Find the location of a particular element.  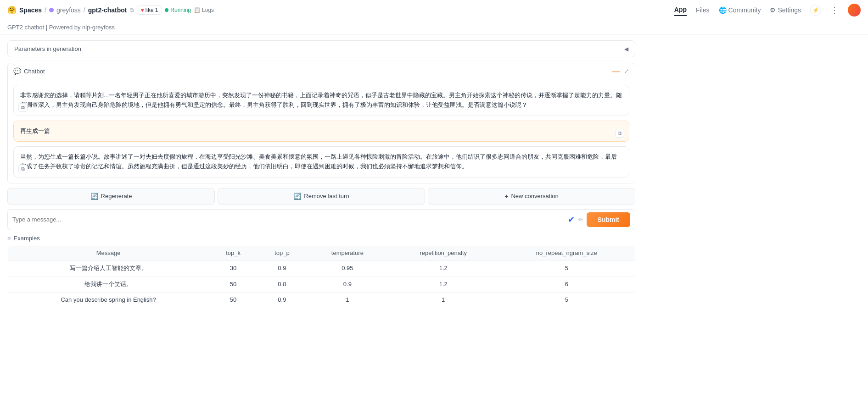

examples-icon: ≡ is located at coordinates (9, 238).